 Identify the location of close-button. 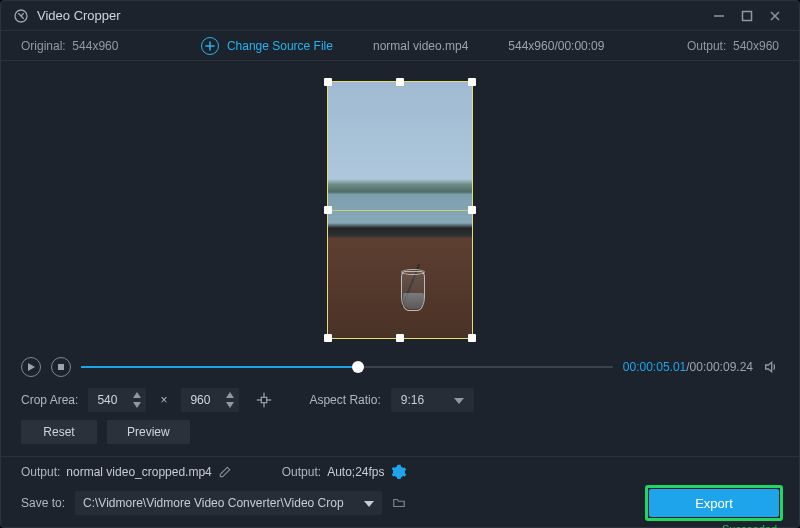
(775, 16).